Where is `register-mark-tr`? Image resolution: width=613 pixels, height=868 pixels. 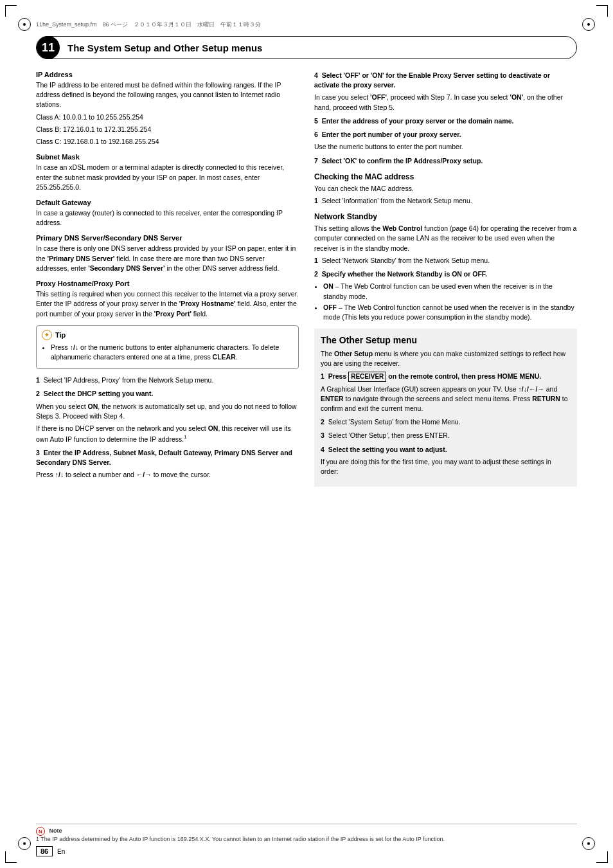 register-mark-tr is located at coordinates (589, 24).